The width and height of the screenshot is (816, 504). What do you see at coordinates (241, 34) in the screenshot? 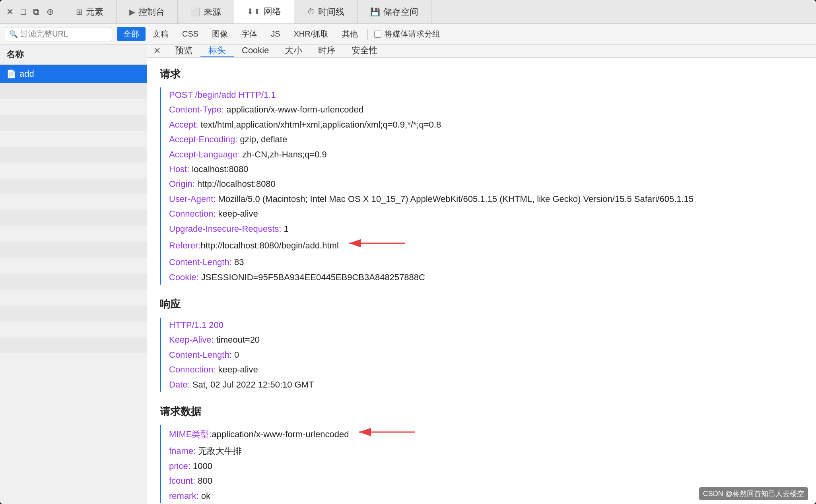
I see `filter-buttons: 全部 文稿 CSS 图像 字体 JS XHR/抓取 其他` at bounding box center [241, 34].